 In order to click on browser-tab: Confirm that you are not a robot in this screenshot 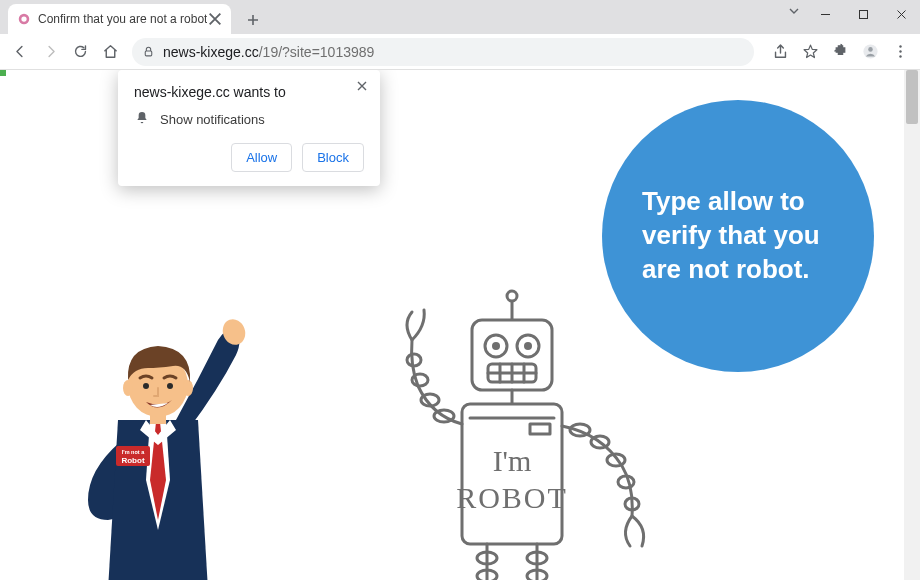, I will do `click(120, 19)`.